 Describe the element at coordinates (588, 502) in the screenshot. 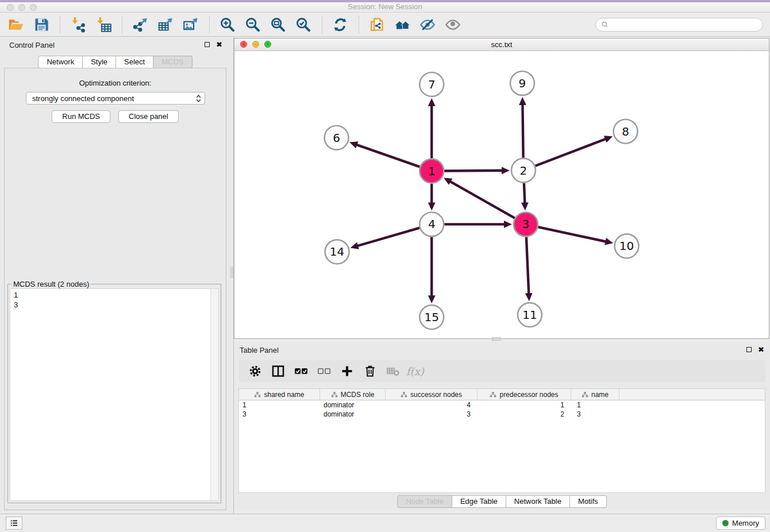

I see `tab-motifs: Motifs` at that location.